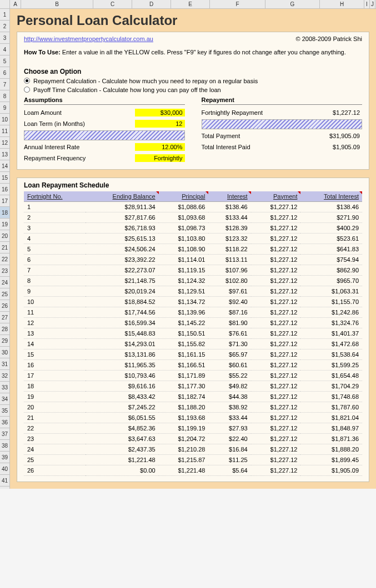  I want to click on row-header: 7, so click(5, 84).